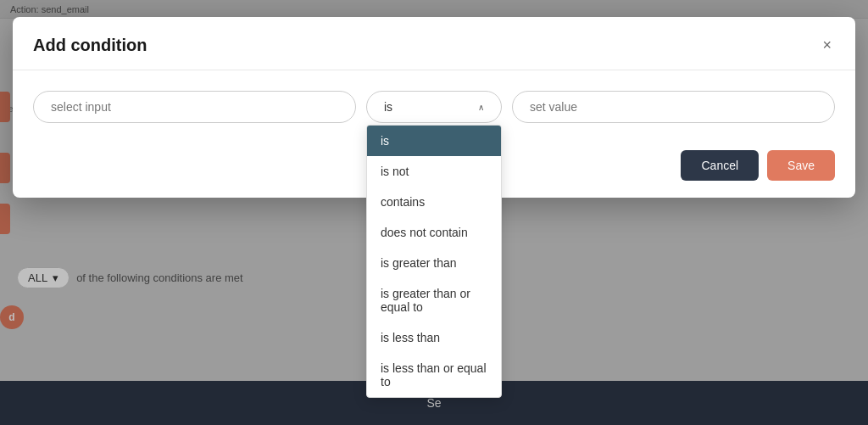  Describe the element at coordinates (434, 141) in the screenshot. I see `dropdown-item: is` at that location.